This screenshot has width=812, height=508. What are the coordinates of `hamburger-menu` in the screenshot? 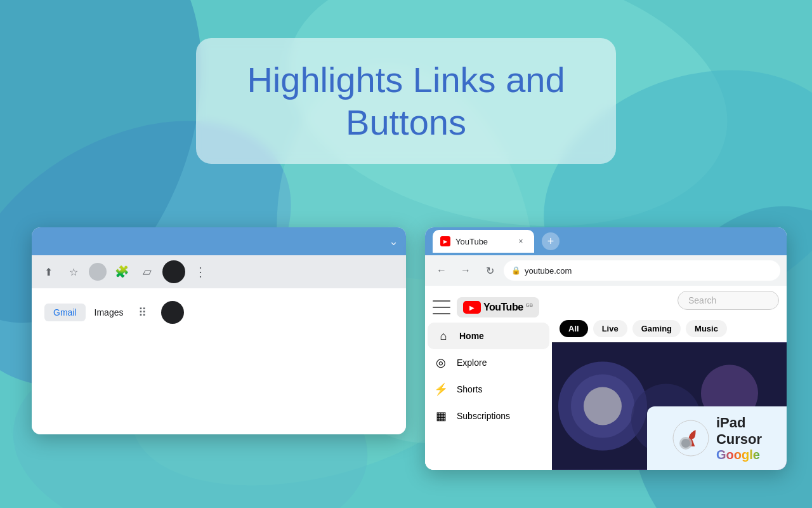 It's located at (442, 307).